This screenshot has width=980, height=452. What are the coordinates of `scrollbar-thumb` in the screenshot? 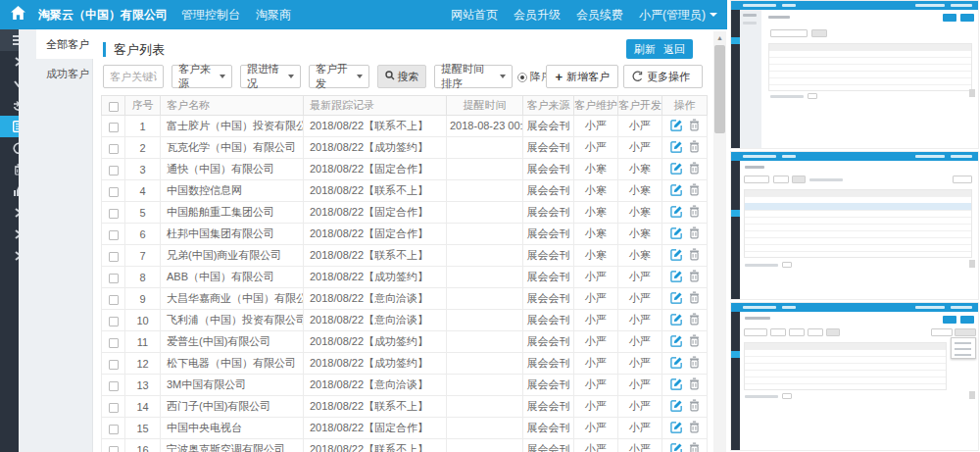 It's located at (719, 89).